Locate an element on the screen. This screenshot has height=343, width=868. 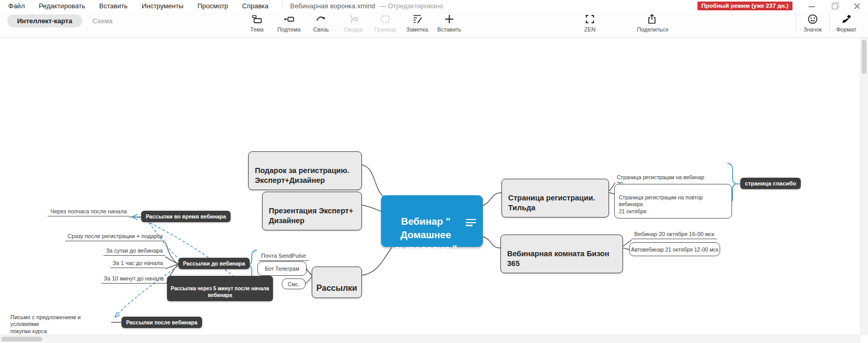
node-thanks-page: страница спасибо is located at coordinates (770, 183).